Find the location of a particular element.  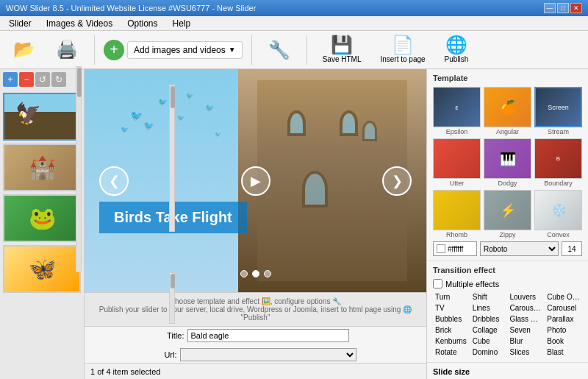

thumbnail-1: 🦅 is located at coordinates (42, 116).